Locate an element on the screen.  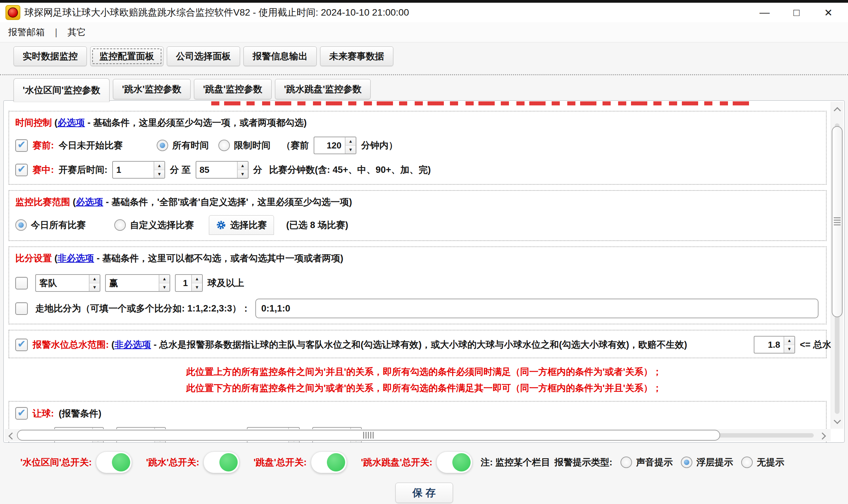
diving-jump-toggle is located at coordinates (454, 462).